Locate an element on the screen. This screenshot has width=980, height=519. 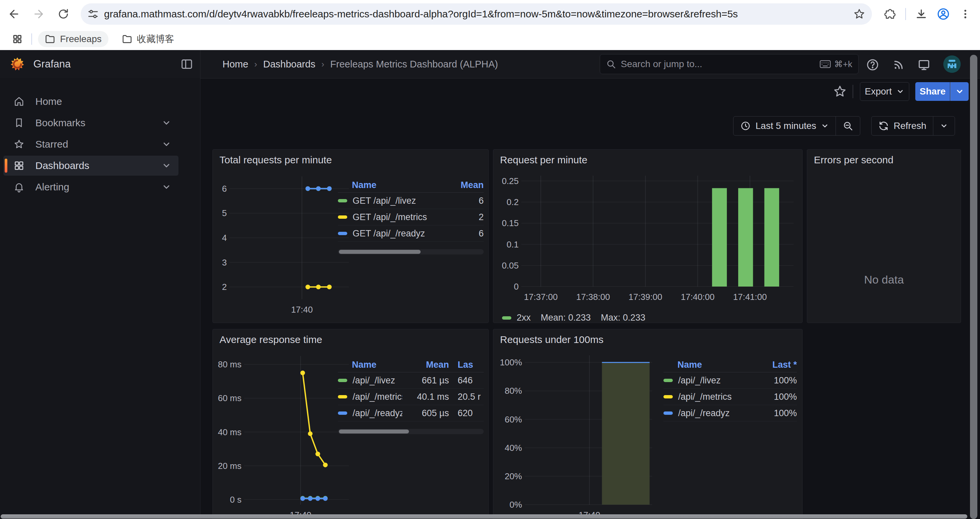
svg-text: 5 is located at coordinates (224, 213).